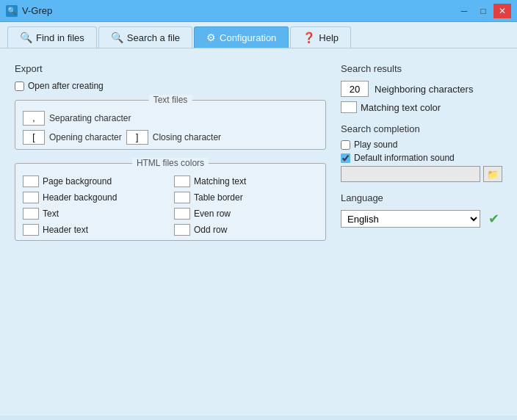 The image size is (517, 420). I want to click on closing-char-input, so click(137, 137).